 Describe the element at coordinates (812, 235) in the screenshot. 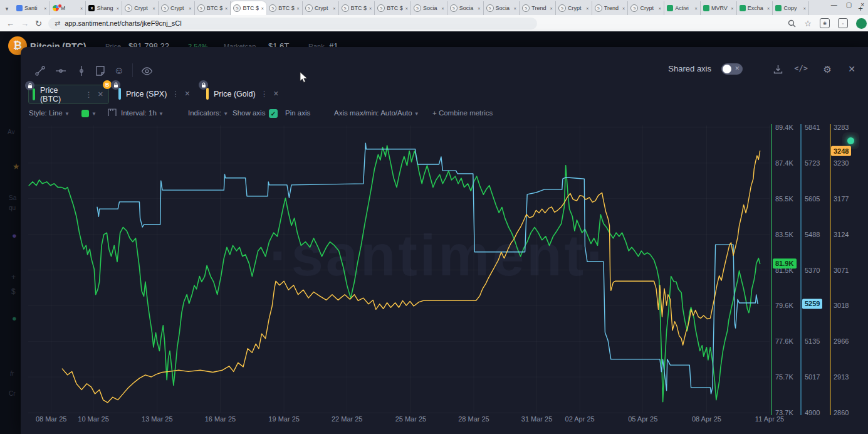

I see `svg-text: 5488` at that location.